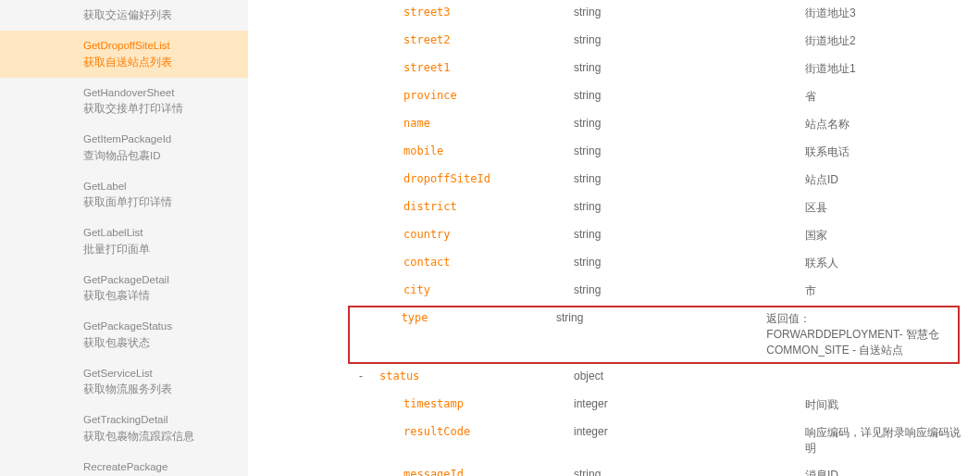 The image size is (980, 476). What do you see at coordinates (477, 376) in the screenshot?
I see `param-name: status` at bounding box center [477, 376].